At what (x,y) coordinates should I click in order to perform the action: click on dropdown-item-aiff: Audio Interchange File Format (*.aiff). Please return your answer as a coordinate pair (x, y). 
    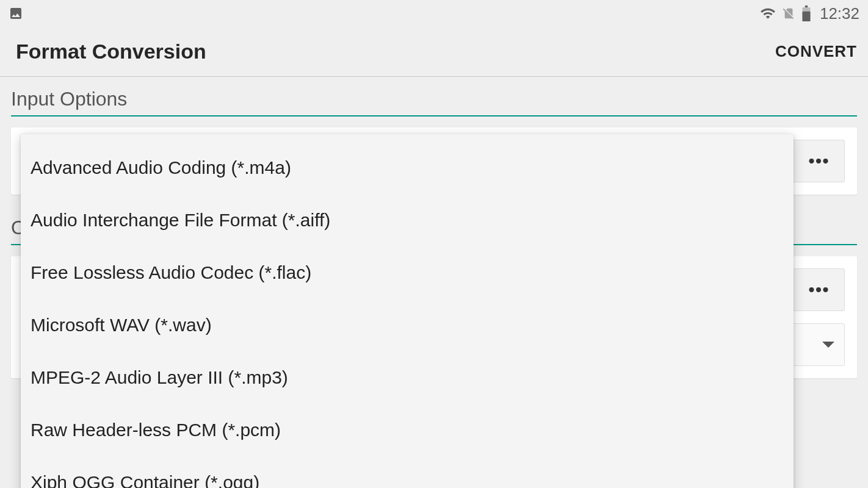
    Looking at the image, I should click on (407, 220).